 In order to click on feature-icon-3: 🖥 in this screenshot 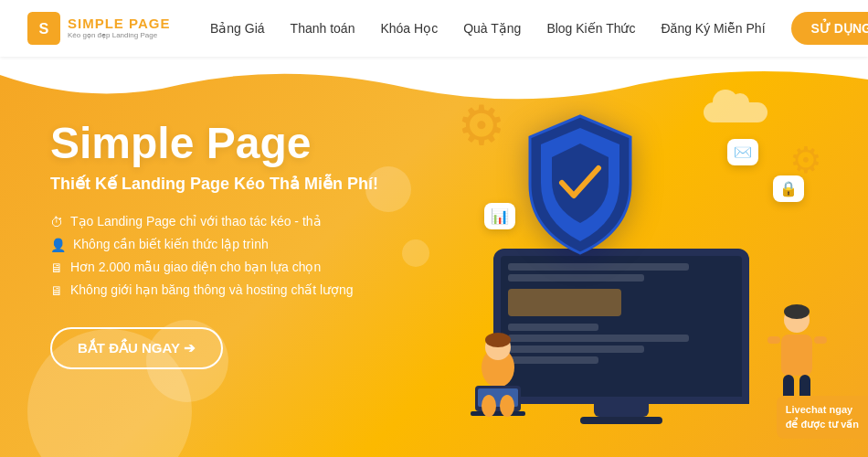, I will do `click(57, 268)`.